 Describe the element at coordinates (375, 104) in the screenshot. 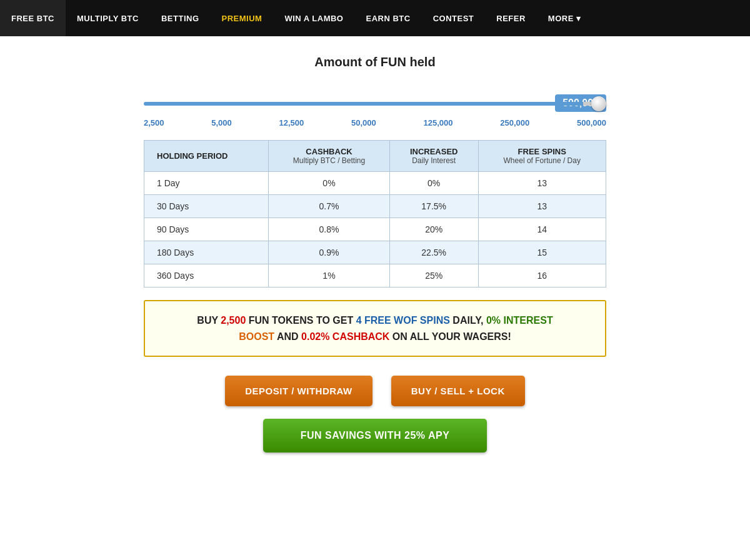

I see `slider-track-container` at that location.